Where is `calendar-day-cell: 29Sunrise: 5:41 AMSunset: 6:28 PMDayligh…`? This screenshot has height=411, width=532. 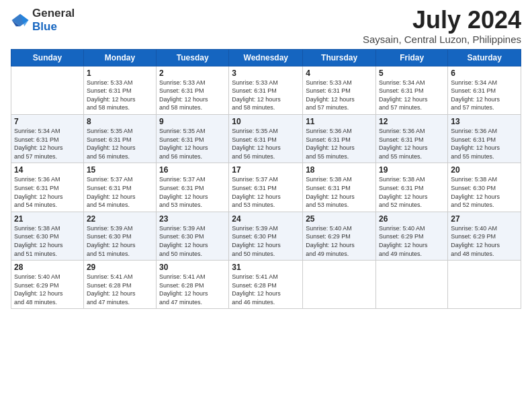 calendar-day-cell: 29Sunrise: 5:41 AMSunset: 6:28 PMDayligh… is located at coordinates (120, 285).